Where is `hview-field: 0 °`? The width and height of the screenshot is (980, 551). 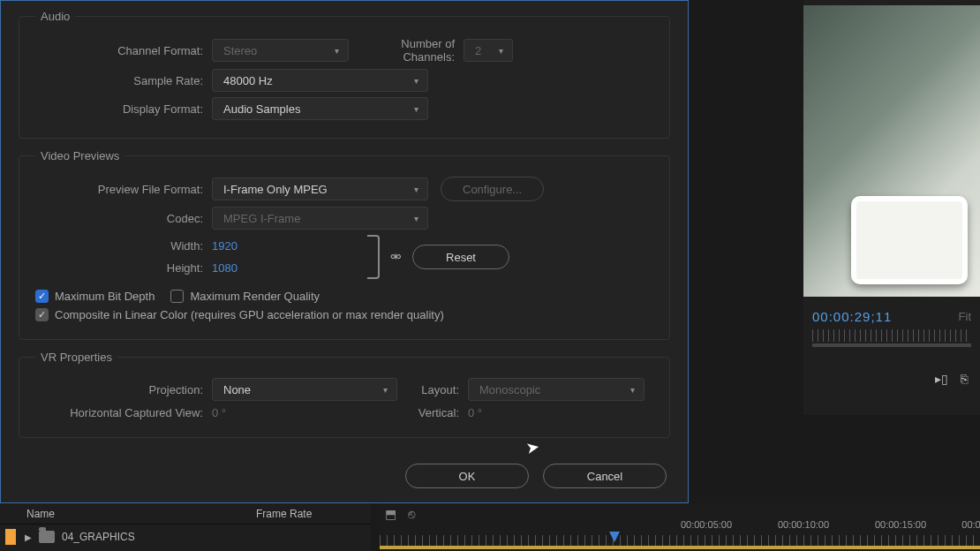 hview-field: 0 ° is located at coordinates (305, 413).